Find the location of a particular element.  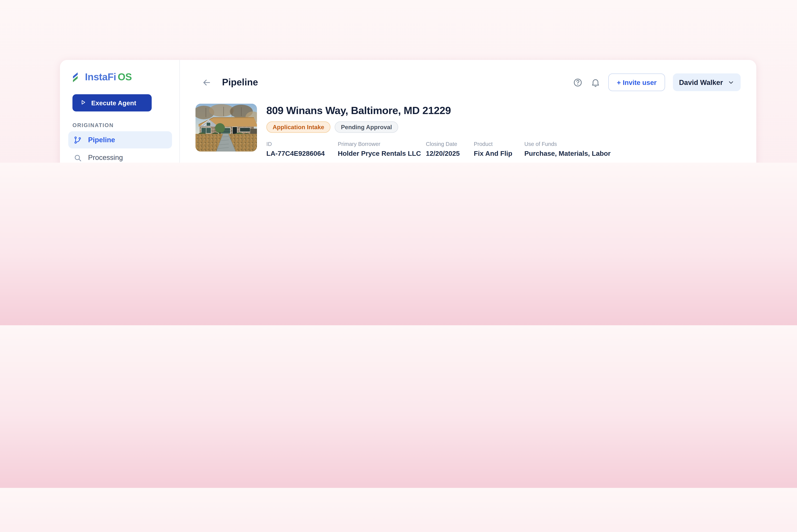

field-product: ProductFix And Flip is located at coordinates (499, 149).